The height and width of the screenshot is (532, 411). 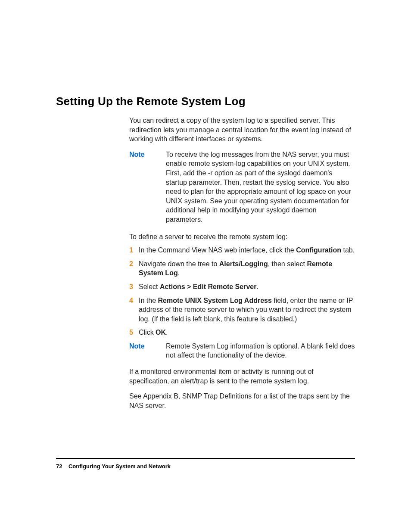 What do you see at coordinates (148, 301) in the screenshot?
I see `text: In the` at bounding box center [148, 301].